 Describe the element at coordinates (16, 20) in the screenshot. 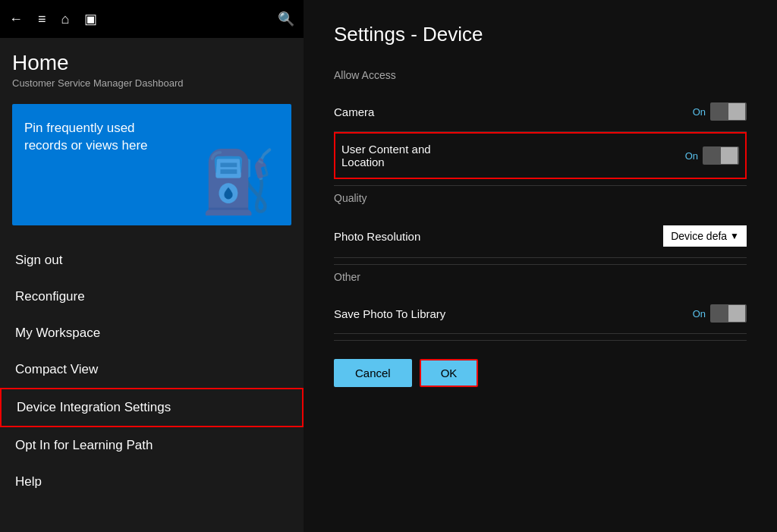

I see `back-icon: ←` at that location.